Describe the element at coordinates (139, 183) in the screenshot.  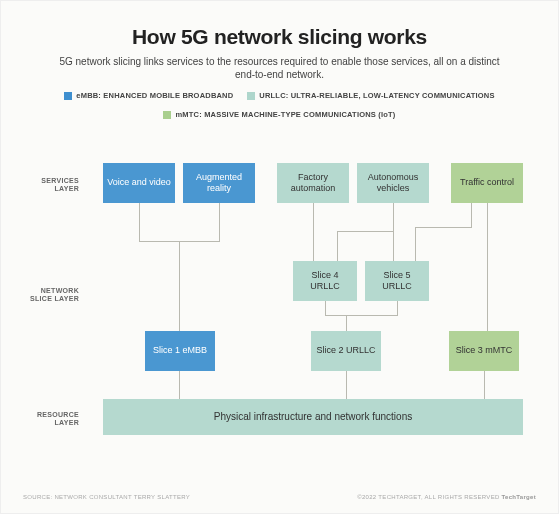
I see `service-voice: Voice and video` at that location.